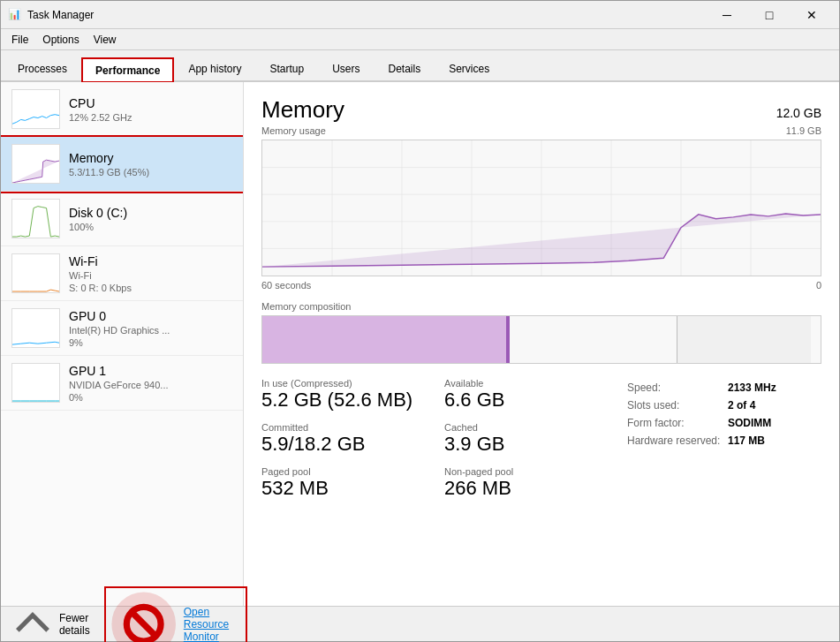 Image resolution: width=840 pixels, height=642 pixels. Describe the element at coordinates (110, 172) in the screenshot. I see `memory-detail: 5.3/11.9 GB (45%)` at that location.